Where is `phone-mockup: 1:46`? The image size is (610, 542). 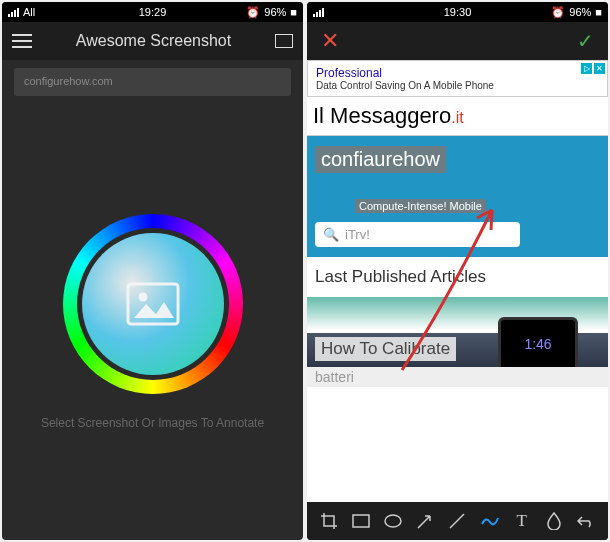
phone-mockup: 1:46 is located at coordinates (538, 342).